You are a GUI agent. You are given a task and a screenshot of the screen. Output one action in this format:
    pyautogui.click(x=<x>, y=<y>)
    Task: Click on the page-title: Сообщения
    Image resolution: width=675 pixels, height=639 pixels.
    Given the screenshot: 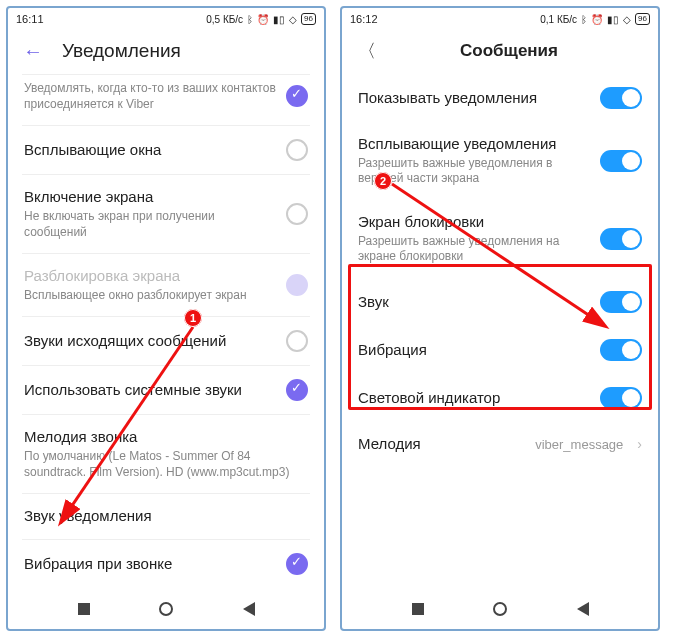 What is the action you would take?
    pyautogui.click(x=509, y=51)
    